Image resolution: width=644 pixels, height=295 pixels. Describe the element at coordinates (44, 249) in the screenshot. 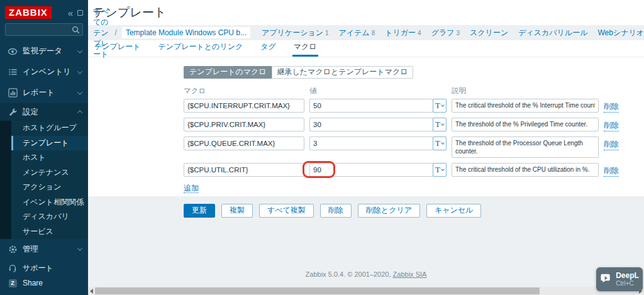

I see `sidebar-item-administration: 管理` at that location.